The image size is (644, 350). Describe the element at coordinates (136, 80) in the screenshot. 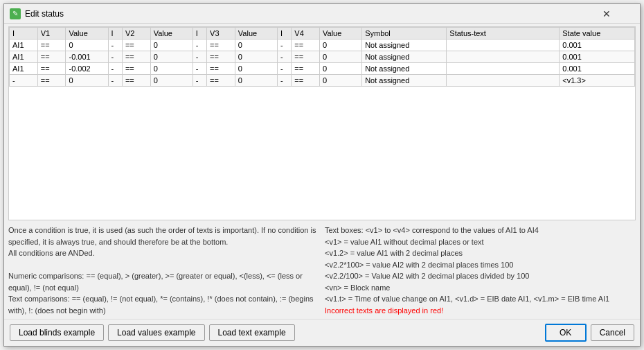

I see `table-cell-3-4: ==` at that location.